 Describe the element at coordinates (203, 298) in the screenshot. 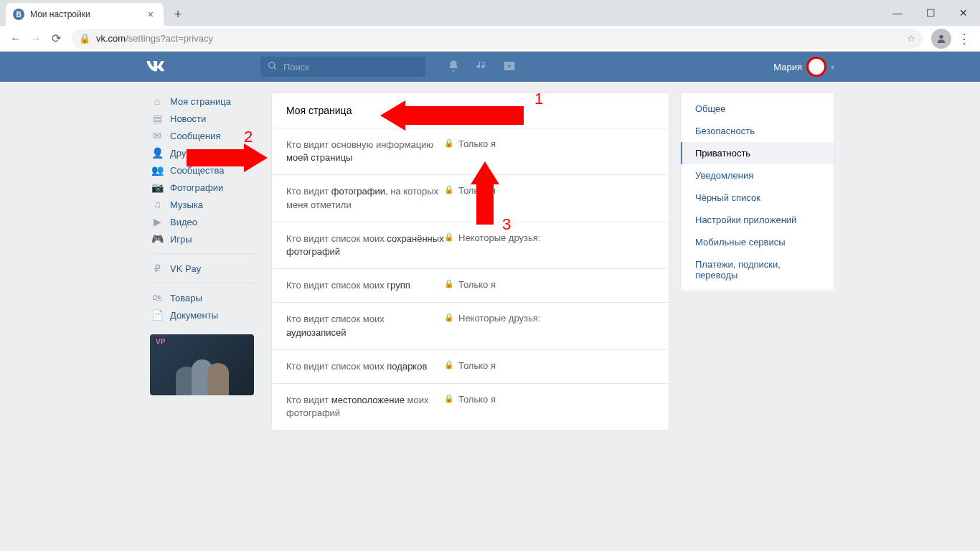

I see `nav-goods: 🛍Товары` at that location.